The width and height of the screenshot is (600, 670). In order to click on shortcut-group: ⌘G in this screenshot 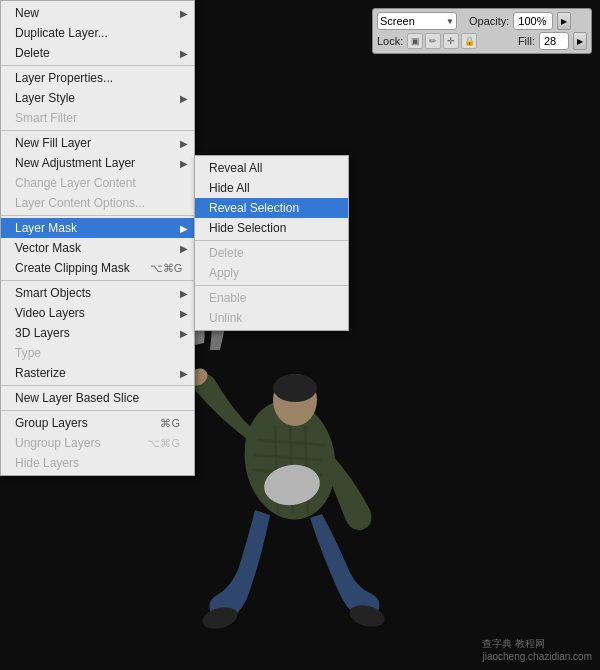, I will do `click(170, 424)`.